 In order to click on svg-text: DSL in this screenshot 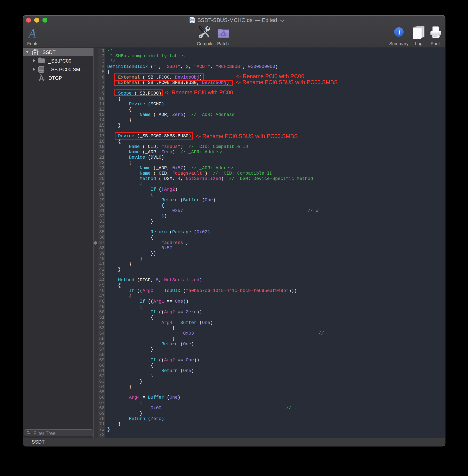, I will do `click(192, 22)`.